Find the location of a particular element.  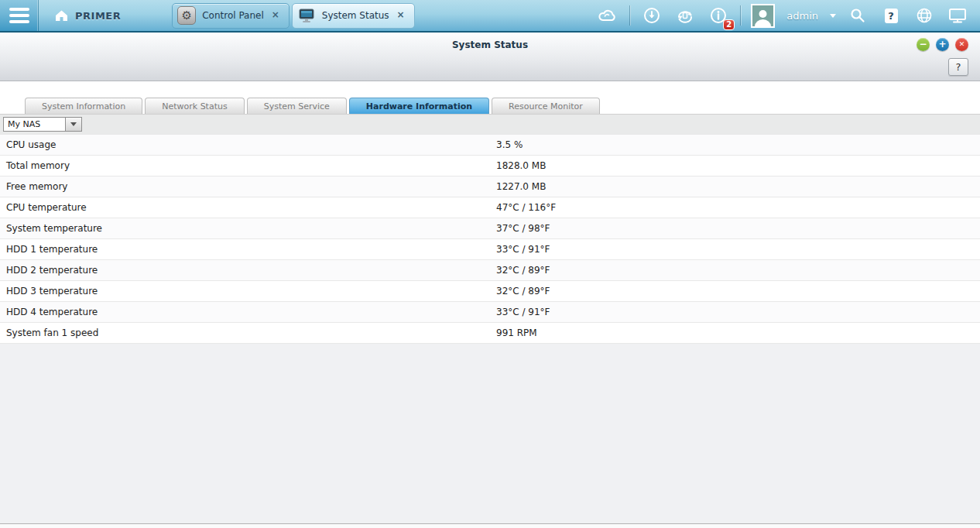

home-button: PRIMER is located at coordinates (86, 15).